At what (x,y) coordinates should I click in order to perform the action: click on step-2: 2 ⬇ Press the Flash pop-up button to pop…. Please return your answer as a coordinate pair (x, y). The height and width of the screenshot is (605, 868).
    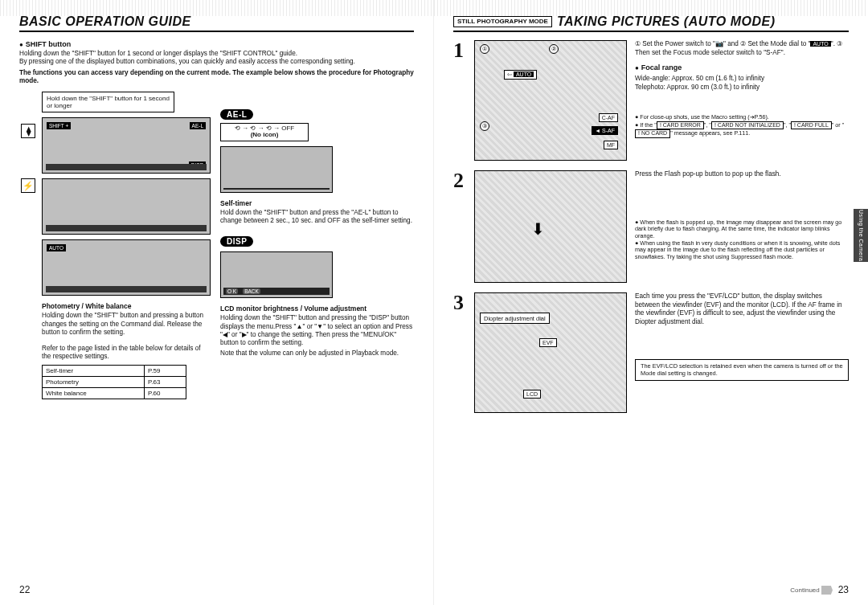
    Looking at the image, I should click on (651, 227).